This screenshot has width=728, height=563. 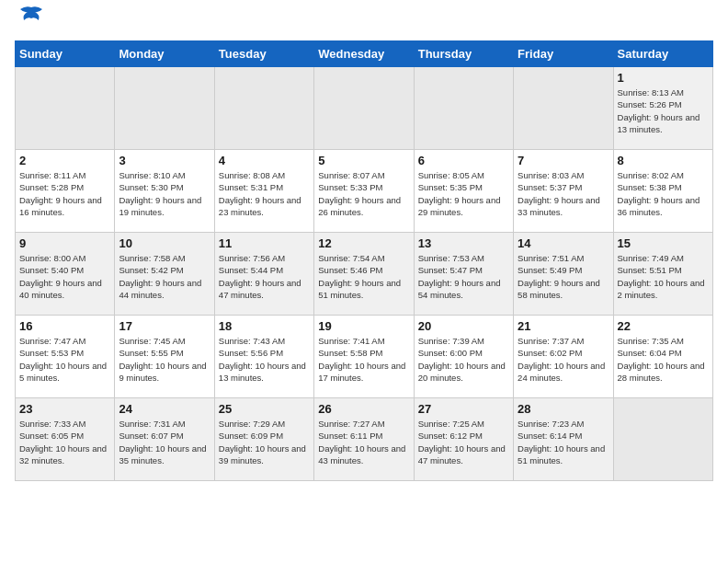 I want to click on calendar-day-cell: 12Sunrise: 7:54 AM Sunset: 5:46 PM Dayli…, so click(x=364, y=274).